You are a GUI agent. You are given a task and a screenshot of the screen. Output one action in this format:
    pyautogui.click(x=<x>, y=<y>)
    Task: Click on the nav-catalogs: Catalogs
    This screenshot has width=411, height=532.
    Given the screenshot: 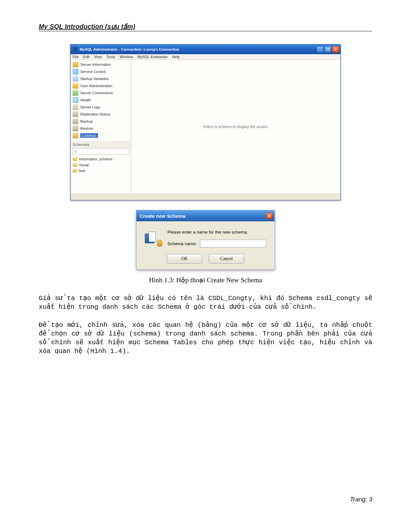 What is the action you would take?
    pyautogui.click(x=101, y=136)
    